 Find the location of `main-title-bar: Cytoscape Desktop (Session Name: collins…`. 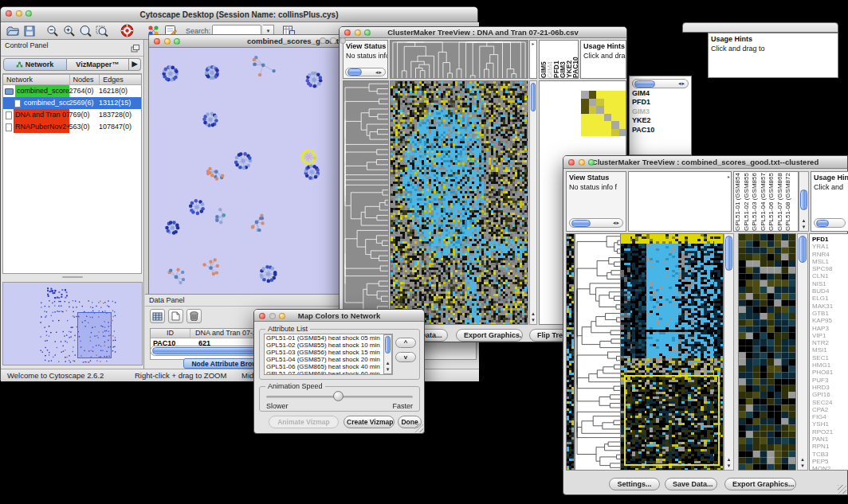

main-title-bar: Cytoscape Desktop (Session Name: collins… is located at coordinates (239, 14).